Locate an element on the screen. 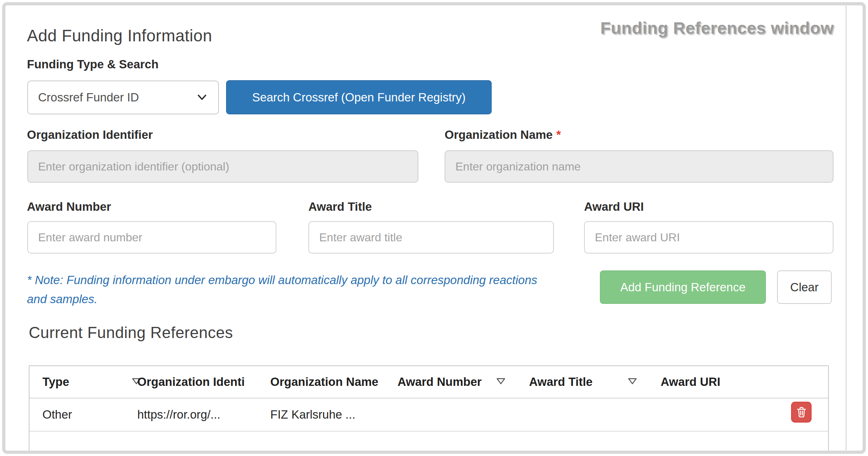  filter-icon-award-number is located at coordinates (501, 383).